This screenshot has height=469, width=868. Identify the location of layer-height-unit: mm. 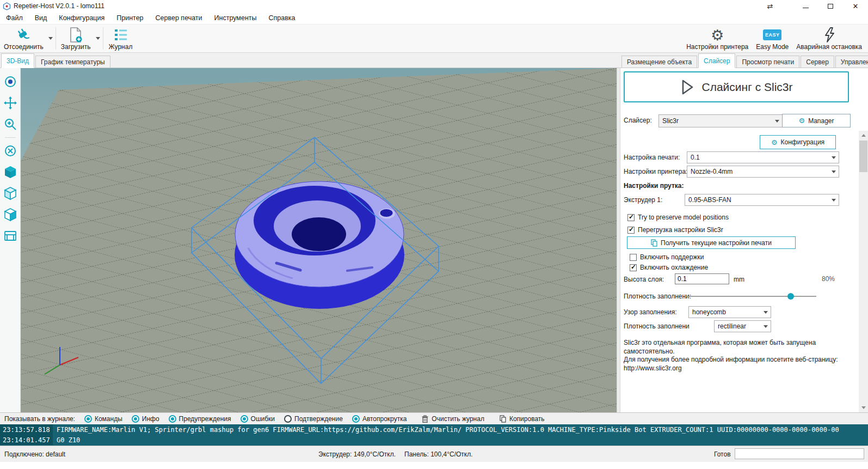
(739, 279).